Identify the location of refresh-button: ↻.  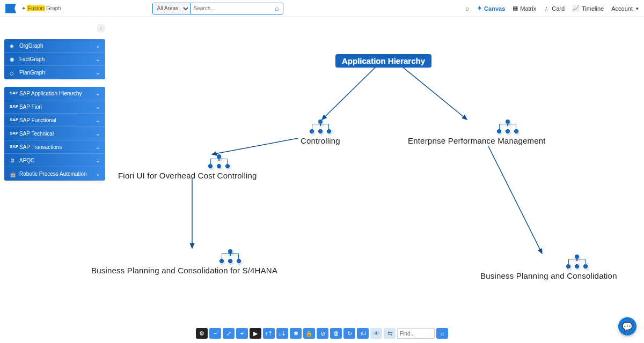
(349, 333).